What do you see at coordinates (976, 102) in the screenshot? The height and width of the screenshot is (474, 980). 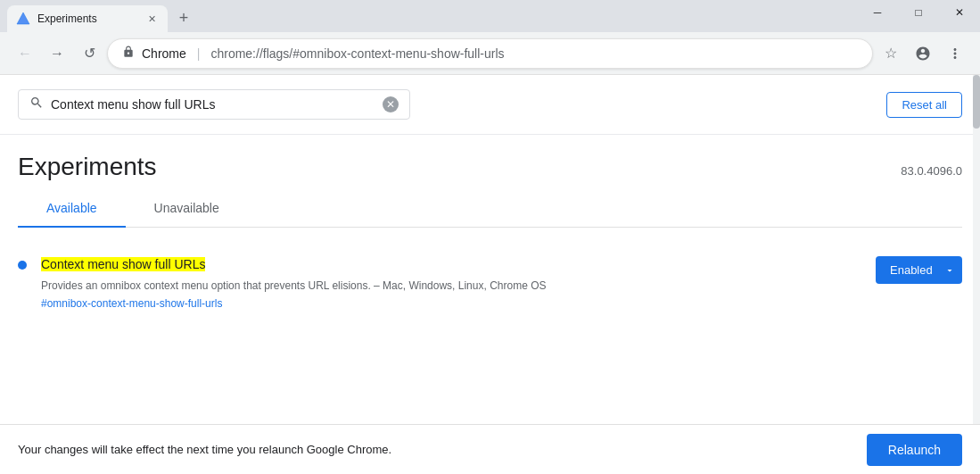 I see `scrollbar-thumb` at bounding box center [976, 102].